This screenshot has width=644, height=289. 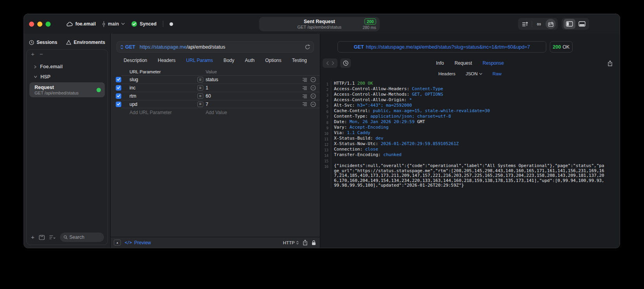 What do you see at coordinates (67, 67) in the screenshot?
I see `tree-item-foe-email: Foe.email` at bounding box center [67, 67].